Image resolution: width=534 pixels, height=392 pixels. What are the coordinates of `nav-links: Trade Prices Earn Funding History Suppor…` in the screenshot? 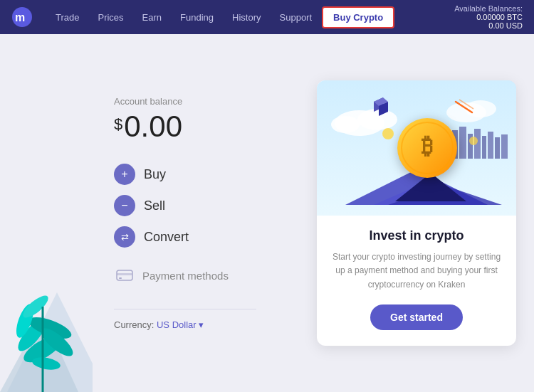 It's located at (251, 17).